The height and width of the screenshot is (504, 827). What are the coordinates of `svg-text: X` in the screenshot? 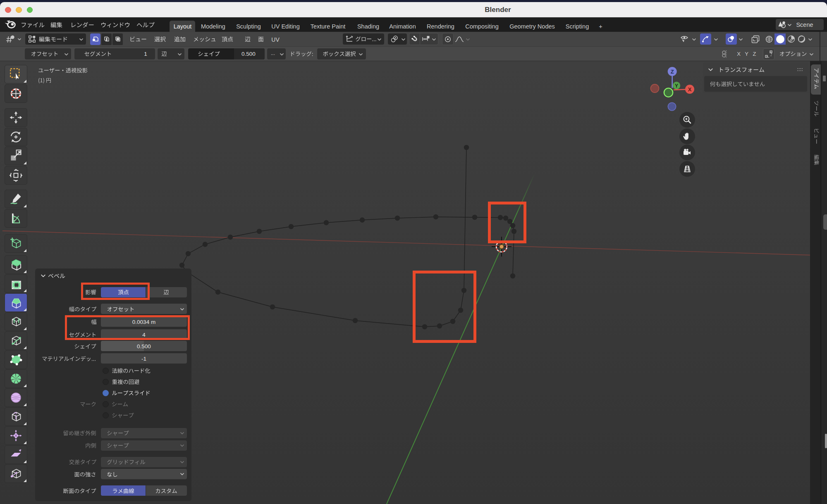 It's located at (690, 89).